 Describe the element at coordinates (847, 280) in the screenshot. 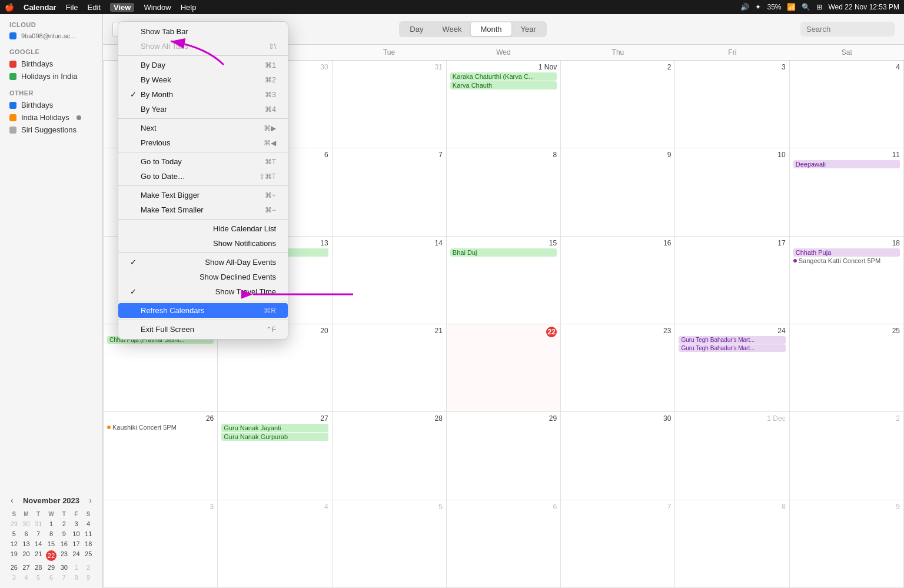

I see `cal-cell-nov18: 18 Chhath Puja Sangeeta Katti Concert 5P…` at that location.